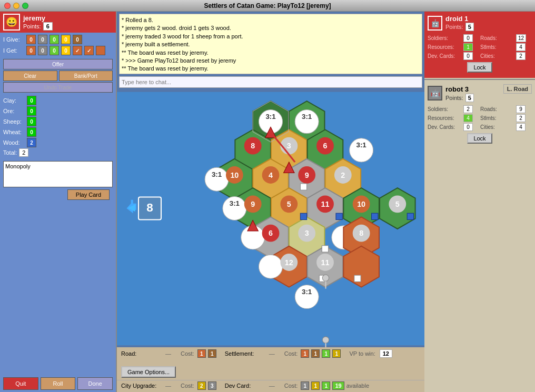  I want to click on avatar-emoji: 😀, so click(12, 22).